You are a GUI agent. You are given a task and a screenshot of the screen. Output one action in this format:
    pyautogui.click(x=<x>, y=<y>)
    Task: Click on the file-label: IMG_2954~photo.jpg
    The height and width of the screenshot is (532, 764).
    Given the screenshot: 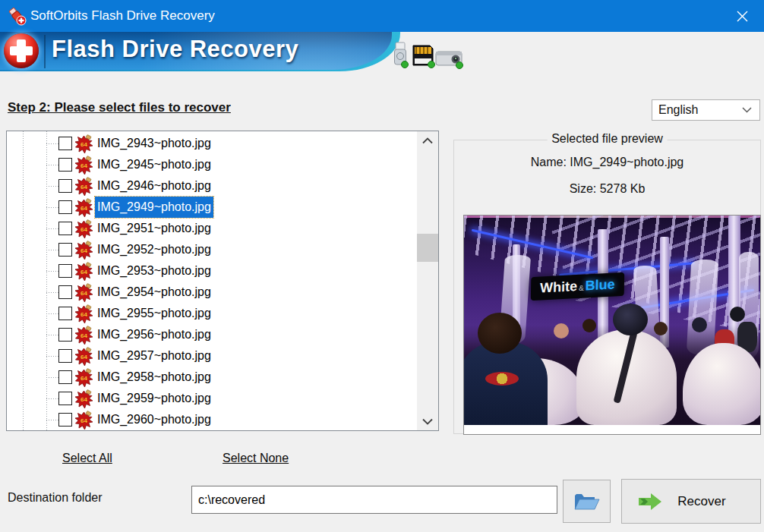 What is the action you would take?
    pyautogui.click(x=154, y=292)
    